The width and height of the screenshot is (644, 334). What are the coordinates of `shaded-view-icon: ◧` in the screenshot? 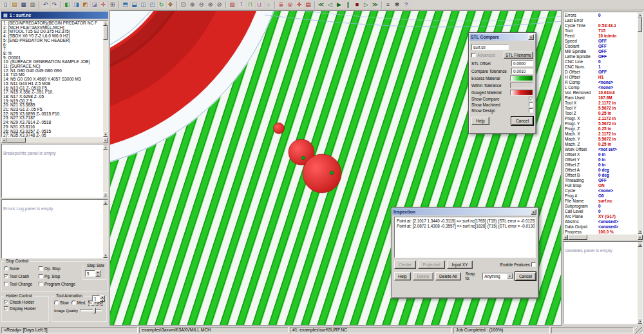 It's located at (67, 5).